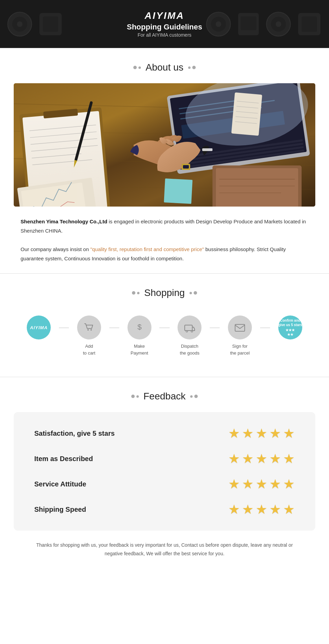  What do you see at coordinates (147, 249) in the screenshot?
I see `about-highlight: "quality first, reputation first and com…` at bounding box center [147, 249].